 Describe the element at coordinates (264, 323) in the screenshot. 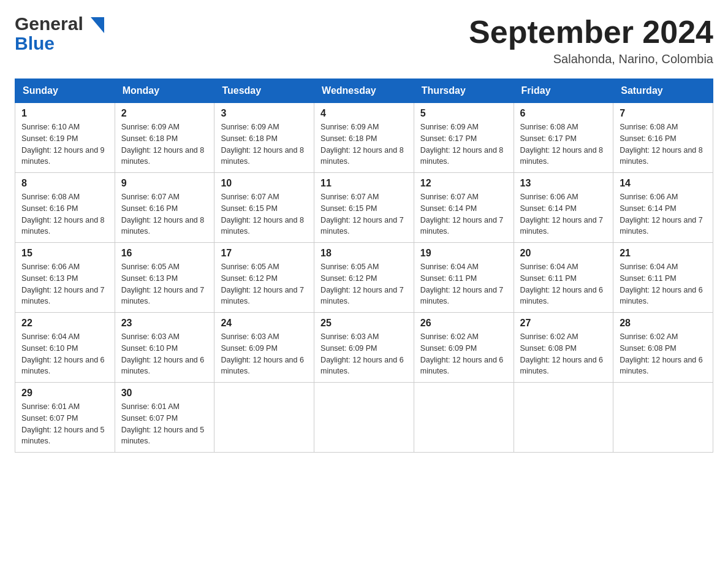

I see `day-number: 24` at that location.